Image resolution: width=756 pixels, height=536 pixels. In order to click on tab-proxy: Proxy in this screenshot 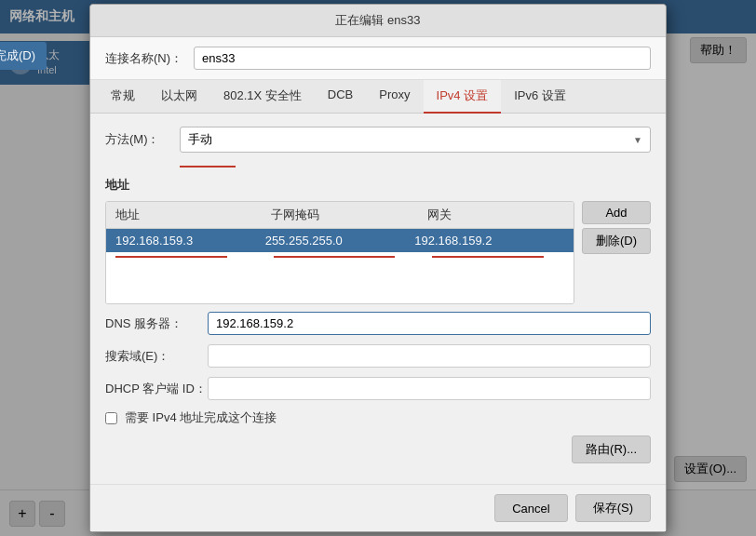, I will do `click(395, 97)`.